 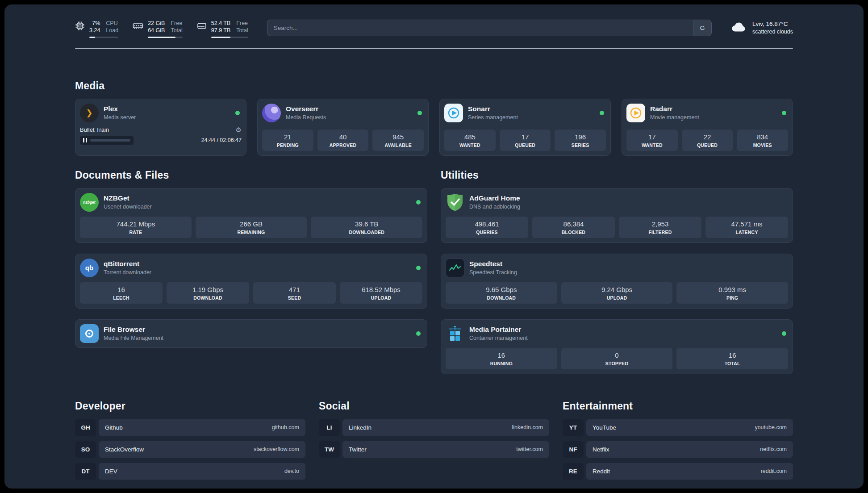 What do you see at coordinates (623, 338) in the screenshot?
I see `portainer-subtitle: Container management` at bounding box center [623, 338].